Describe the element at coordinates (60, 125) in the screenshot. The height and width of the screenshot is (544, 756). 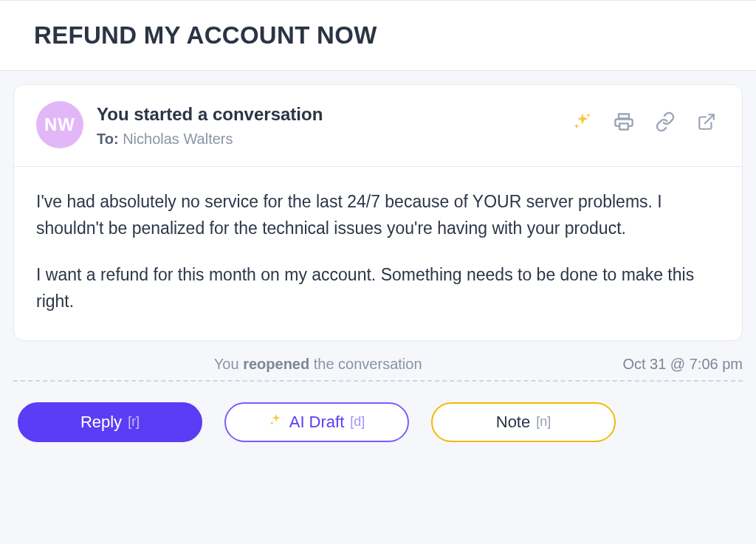
I see `avatar: NW` at that location.